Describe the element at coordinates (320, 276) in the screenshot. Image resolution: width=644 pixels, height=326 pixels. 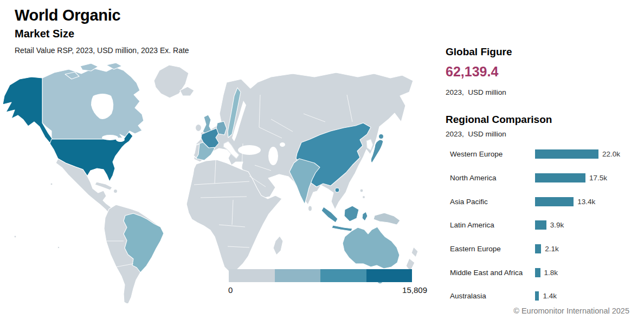
I see `choropleth-color-scale` at that location.